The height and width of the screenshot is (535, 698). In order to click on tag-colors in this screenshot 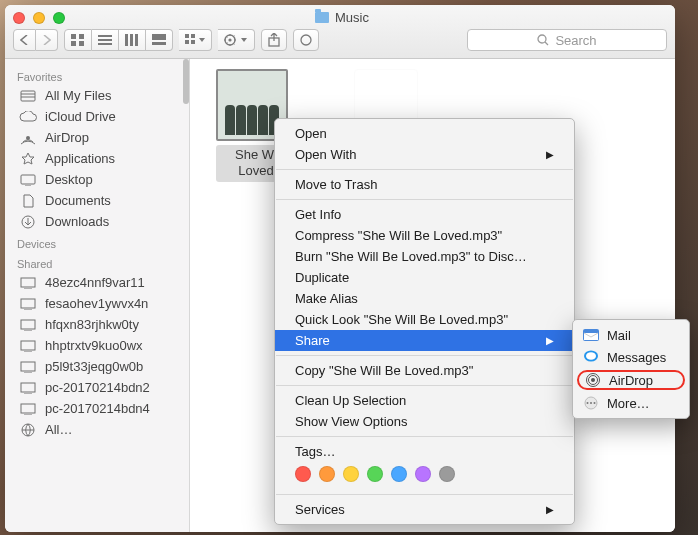, I will do `click(424, 476)`.